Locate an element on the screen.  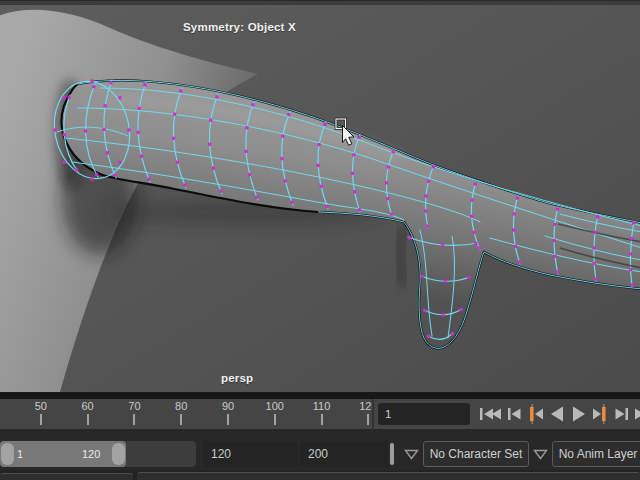
step-back-one-key-button is located at coordinates (535, 414).